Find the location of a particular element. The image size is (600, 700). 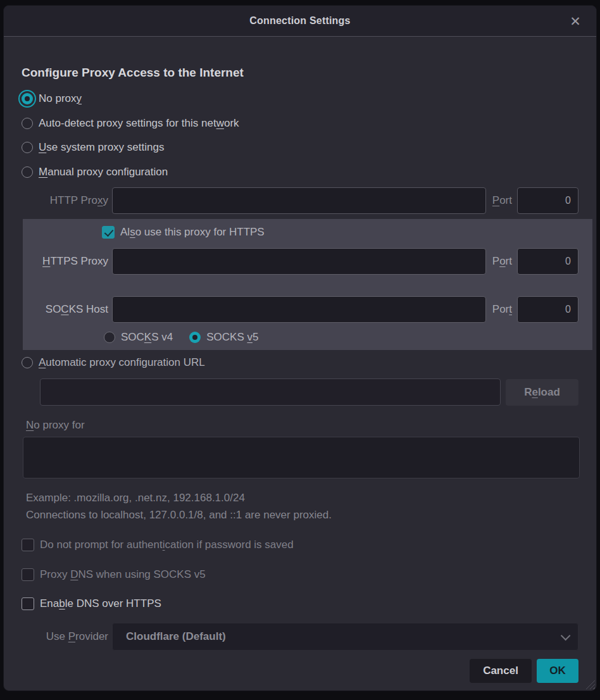

cancel-button: Cancel is located at coordinates (501, 671).